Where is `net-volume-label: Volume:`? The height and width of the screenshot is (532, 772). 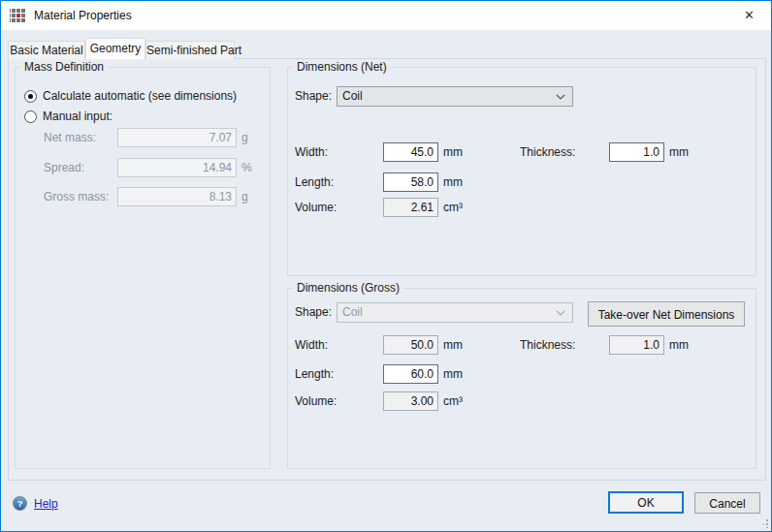 net-volume-label: Volume: is located at coordinates (316, 207).